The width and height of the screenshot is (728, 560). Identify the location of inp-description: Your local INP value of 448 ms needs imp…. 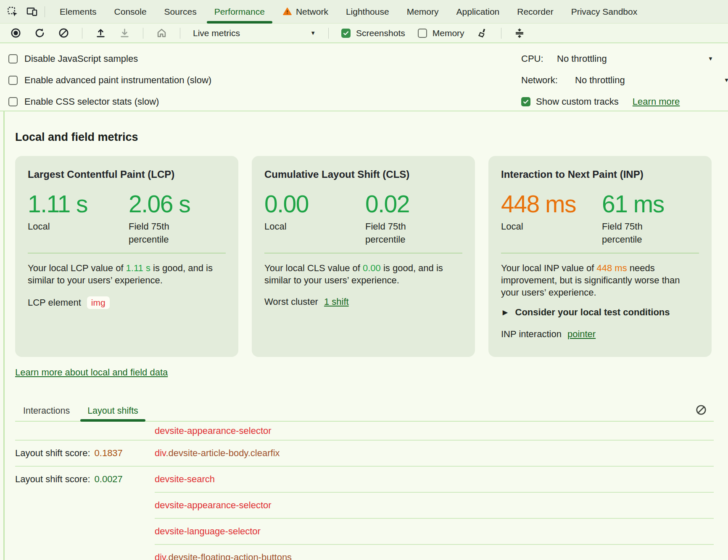
(600, 280).